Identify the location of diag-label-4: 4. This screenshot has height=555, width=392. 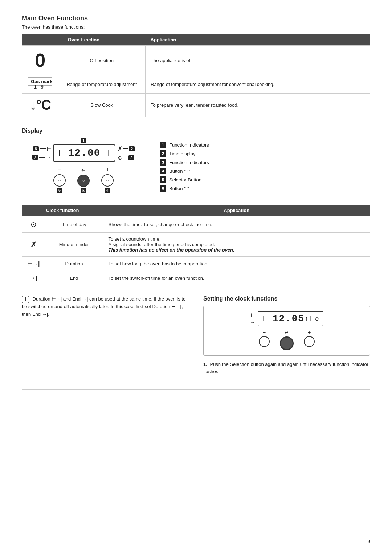
(107, 190).